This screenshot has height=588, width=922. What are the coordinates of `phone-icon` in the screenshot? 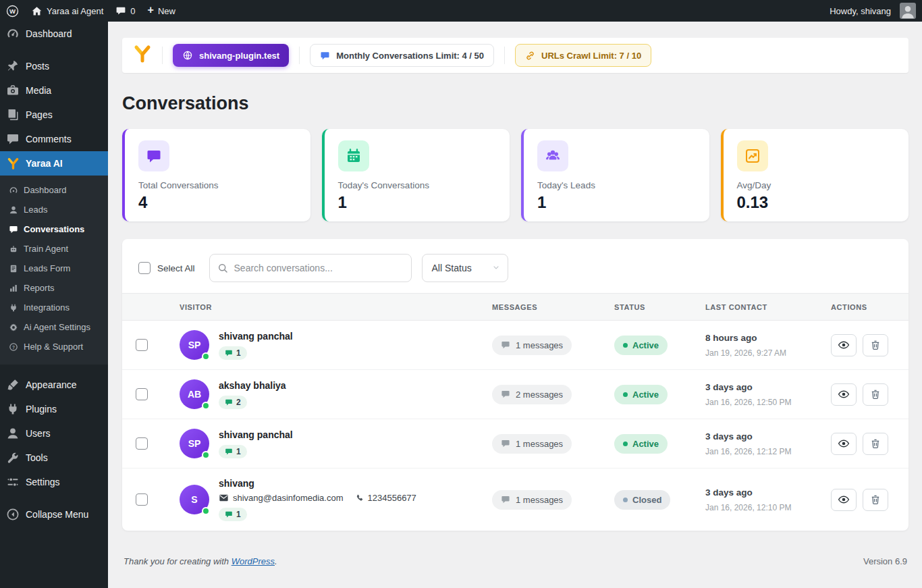 It's located at (359, 498).